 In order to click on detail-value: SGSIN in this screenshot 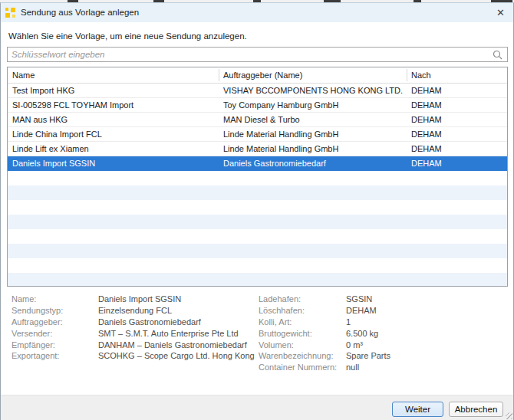, I will do `click(359, 299)`.